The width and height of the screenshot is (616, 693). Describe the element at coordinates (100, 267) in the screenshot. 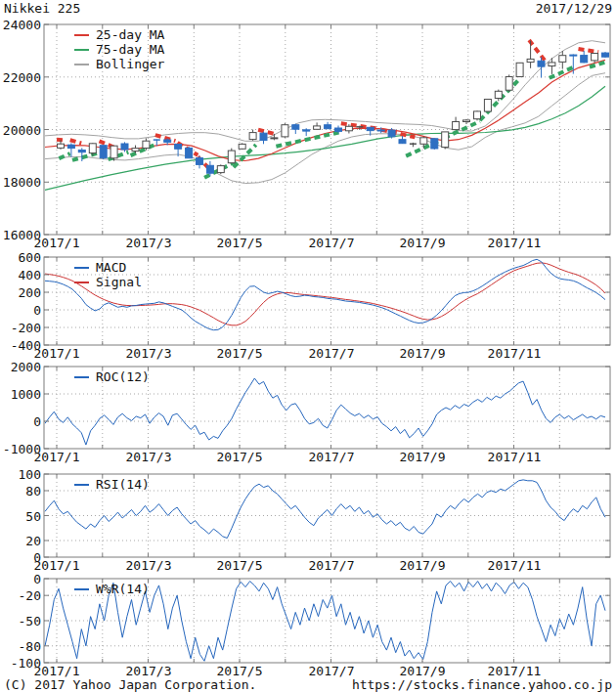

I see `legend-item: MACD` at that location.